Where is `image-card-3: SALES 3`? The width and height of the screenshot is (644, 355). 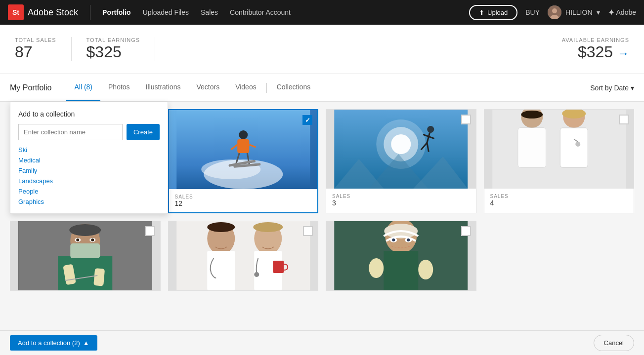
image-card-3: SALES 3 is located at coordinates (401, 161).